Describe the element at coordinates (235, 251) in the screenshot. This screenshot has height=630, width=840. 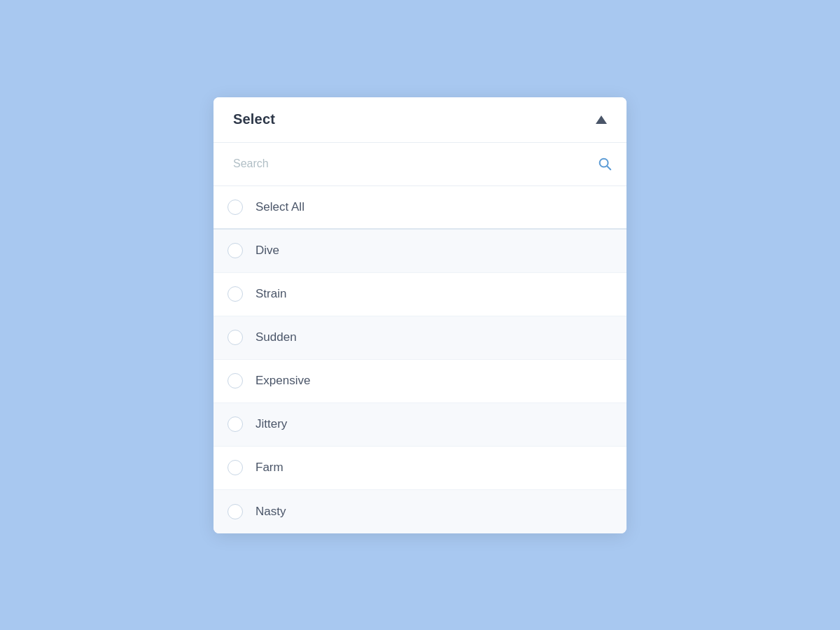
I see `item-radio-dive` at that location.